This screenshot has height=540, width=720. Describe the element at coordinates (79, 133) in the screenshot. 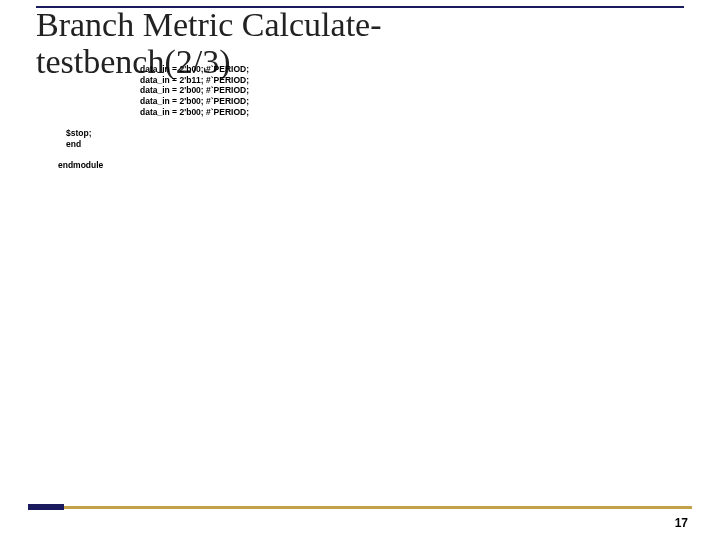

I see `code-line: $stop;` at that location.